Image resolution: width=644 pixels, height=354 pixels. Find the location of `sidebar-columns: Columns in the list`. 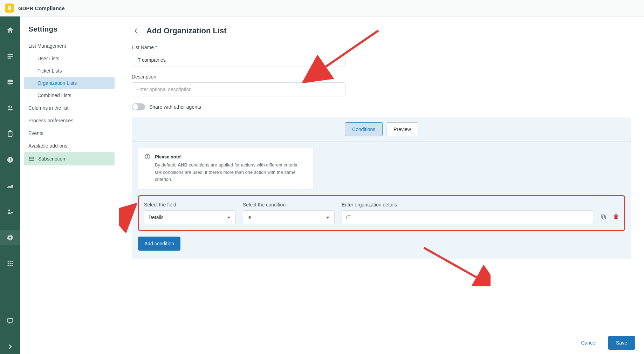

sidebar-columns: Columns in the list is located at coordinates (69, 108).